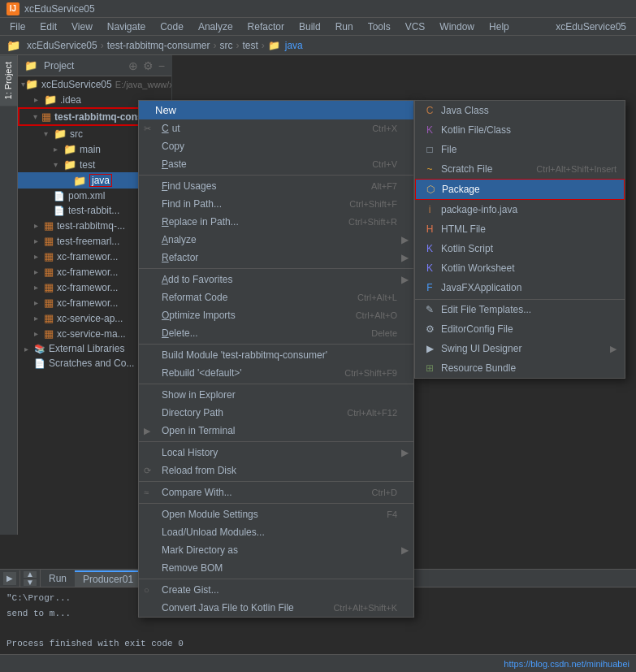  What do you see at coordinates (159, 46) in the screenshot?
I see `breadcrumb-part-1: test-rabbitmq-consumer` at bounding box center [159, 46].